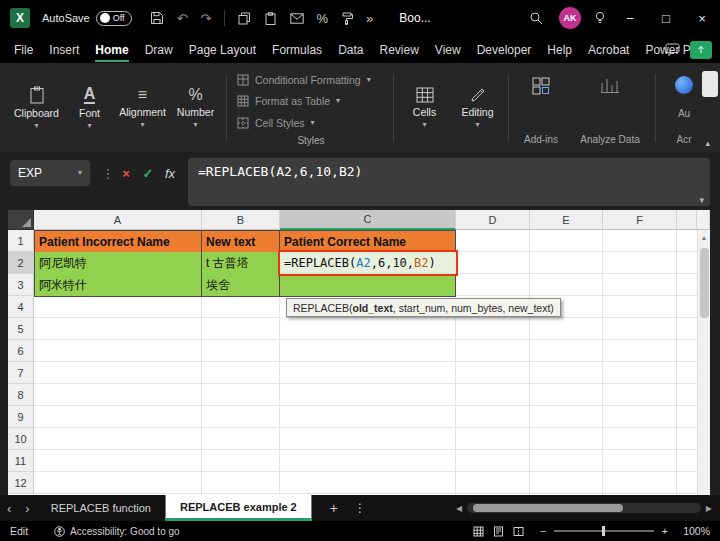 The image size is (720, 541). What do you see at coordinates (449, 182) in the screenshot?
I see `formula-input: =REPLACEB(A2,6,10,B2)` at bounding box center [449, 182].